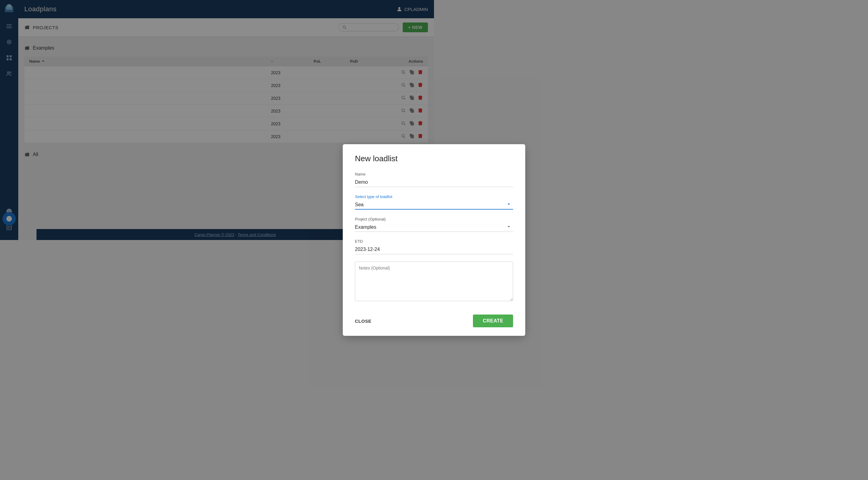 This screenshot has height=480, width=868. I want to click on etd-label: ETD, so click(394, 239).